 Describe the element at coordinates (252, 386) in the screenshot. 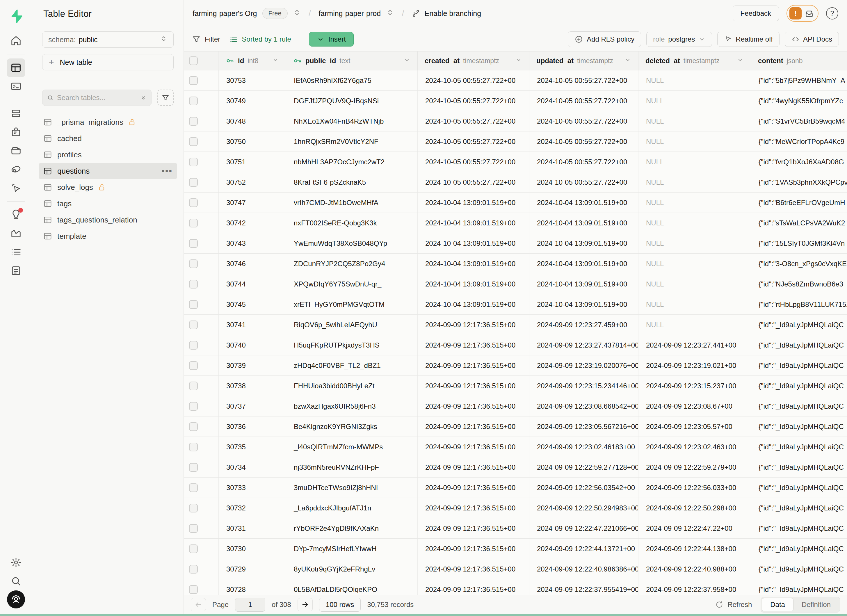

I see `cell-id: 30738` at that location.